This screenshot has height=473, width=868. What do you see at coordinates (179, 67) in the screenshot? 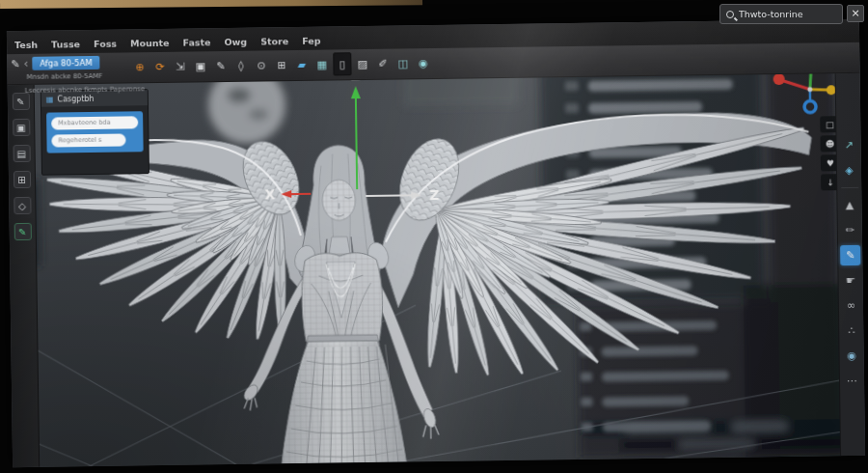
I see `scale-tool-icon: ⇲` at bounding box center [179, 67].